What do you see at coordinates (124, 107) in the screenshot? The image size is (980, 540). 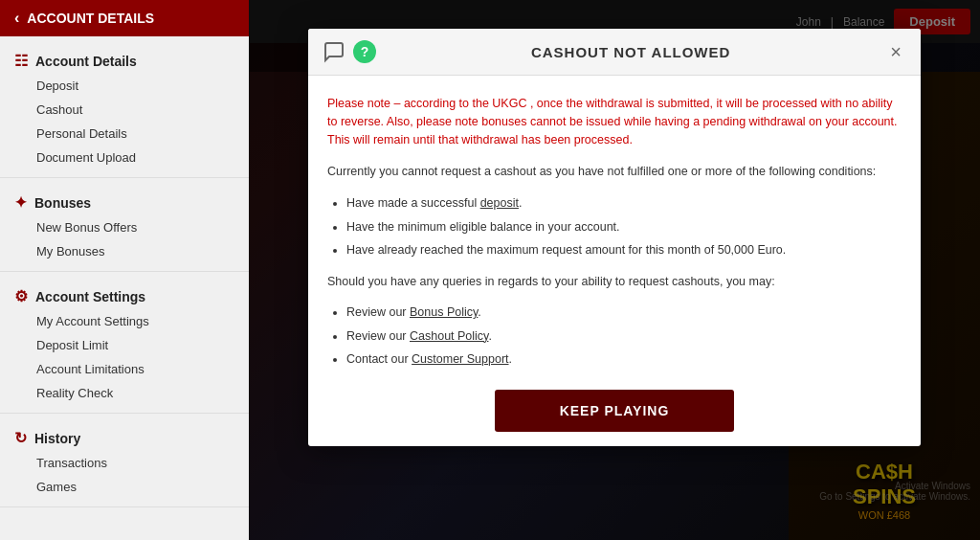 I see `sidebar-section-account-details: ☷ Account Details Deposit Cashout Person…` at bounding box center [124, 107].